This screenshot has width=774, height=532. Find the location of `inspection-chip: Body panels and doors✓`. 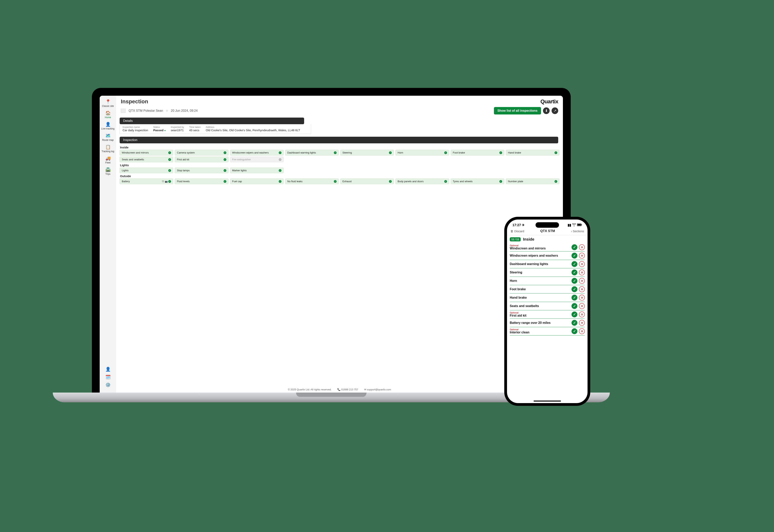

inspection-chip: Body panels and doors✓ is located at coordinates (422, 181).